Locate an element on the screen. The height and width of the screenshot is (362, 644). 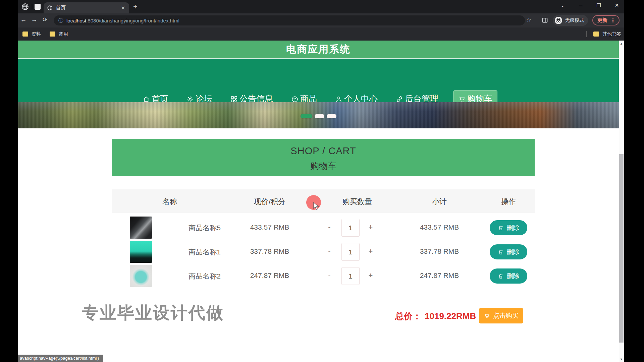
total-value: 1019.22RMB is located at coordinates (450, 316).